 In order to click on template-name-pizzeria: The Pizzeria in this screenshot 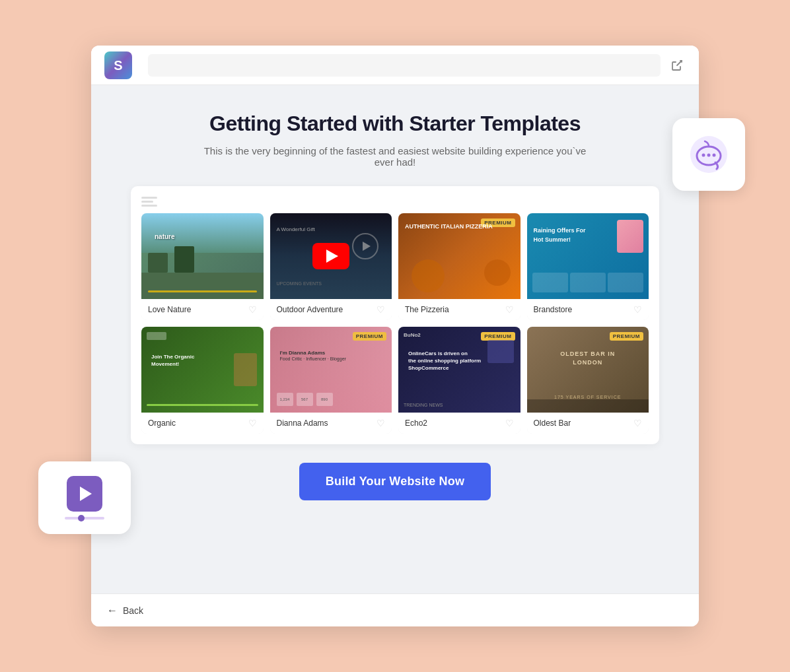, I will do `click(427, 310)`.